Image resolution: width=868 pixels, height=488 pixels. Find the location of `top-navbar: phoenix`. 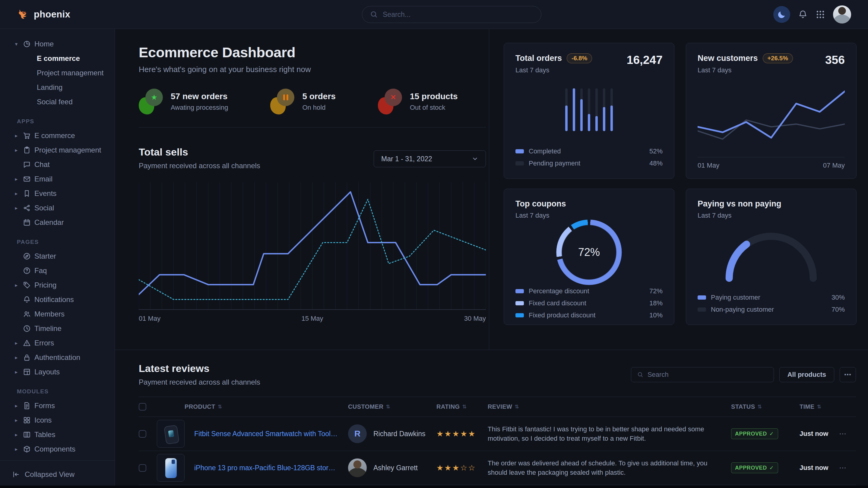

top-navbar: phoenix is located at coordinates (434, 14).